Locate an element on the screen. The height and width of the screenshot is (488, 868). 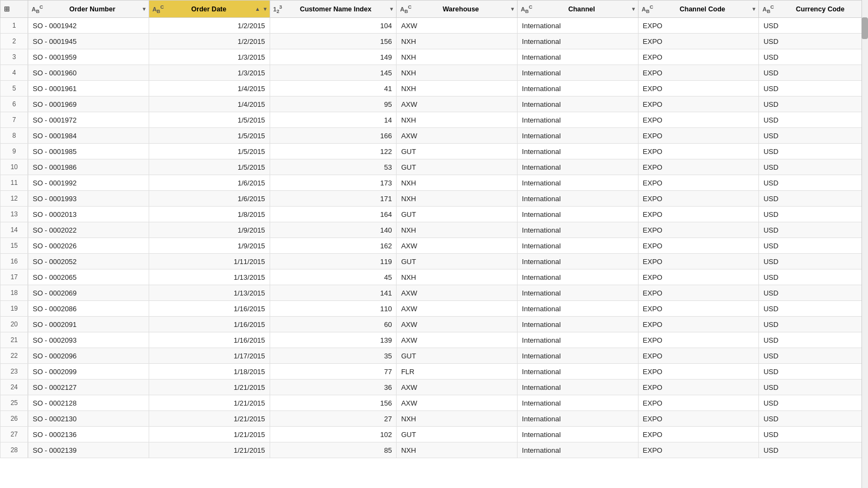
customer-index-cell: 164 is located at coordinates (333, 215).